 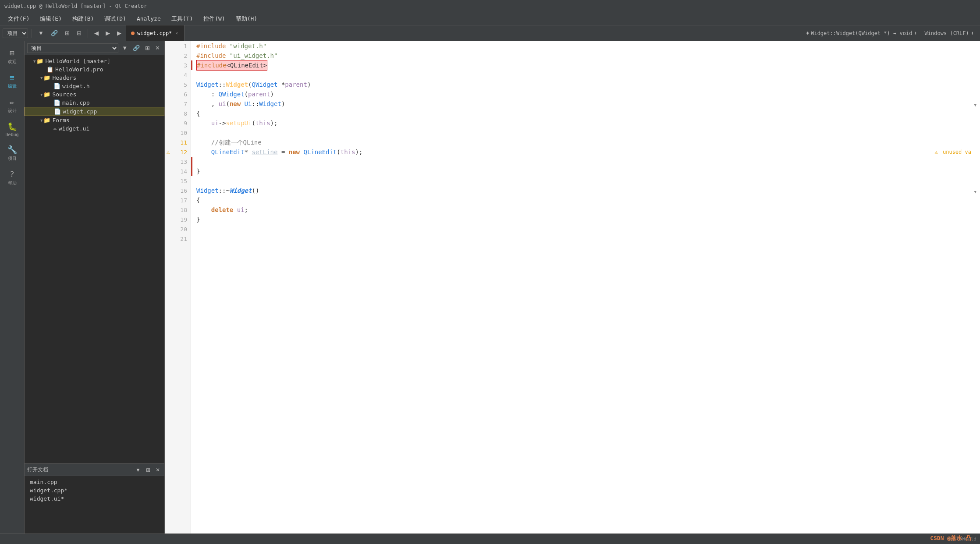 What do you see at coordinates (178, 75) in the screenshot?
I see `line-num-4: 4` at bounding box center [178, 75].